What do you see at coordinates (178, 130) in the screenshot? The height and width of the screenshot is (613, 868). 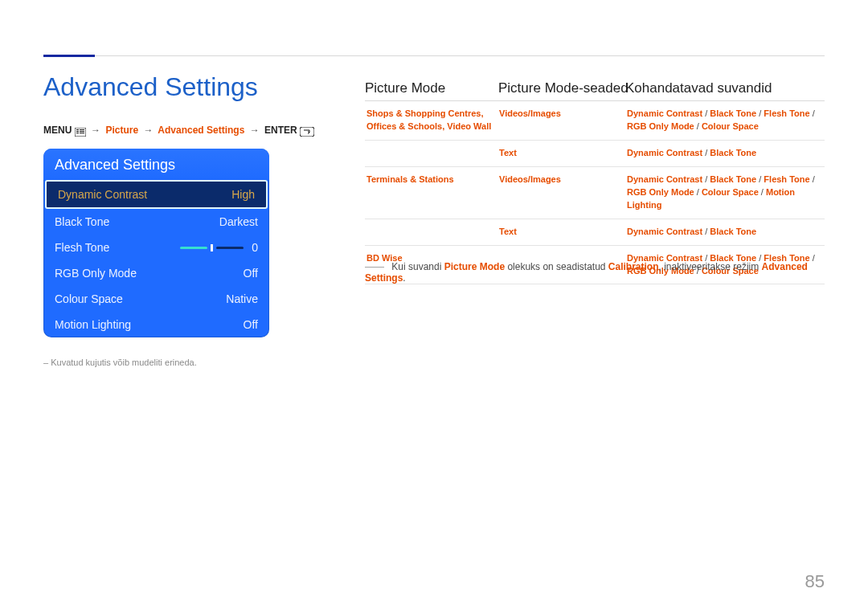 I see `breadcrumb: MENU → Picture → Advanced Settings → ENT…` at bounding box center [178, 130].